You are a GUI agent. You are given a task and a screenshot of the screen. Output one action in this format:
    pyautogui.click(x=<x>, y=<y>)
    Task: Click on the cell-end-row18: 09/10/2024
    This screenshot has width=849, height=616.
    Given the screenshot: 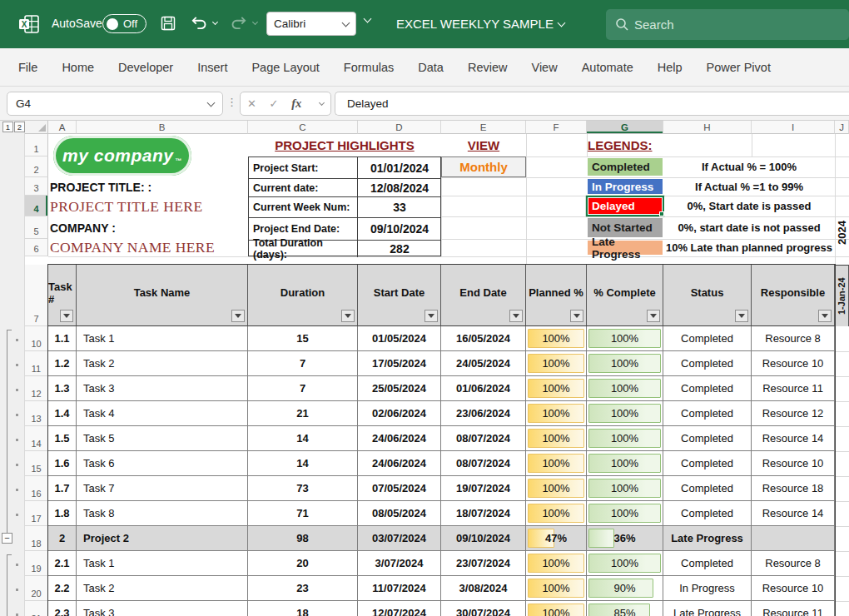 What is the action you would take?
    pyautogui.click(x=484, y=539)
    